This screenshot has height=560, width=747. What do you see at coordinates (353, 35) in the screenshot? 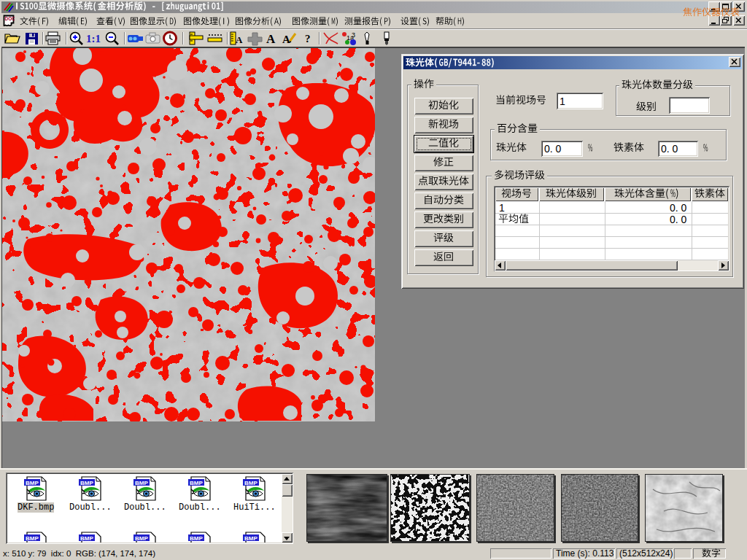
I see `svg-text: 3` at bounding box center [353, 35].